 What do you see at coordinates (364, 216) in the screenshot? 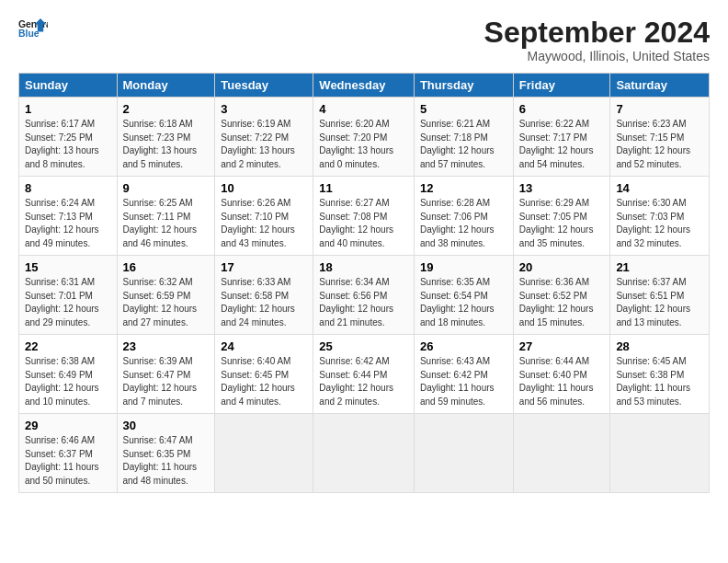
I see `calendar-day-cell: 11Sunrise: 6:27 AMSunset: 7:08 PMDayligh…` at bounding box center [364, 216].